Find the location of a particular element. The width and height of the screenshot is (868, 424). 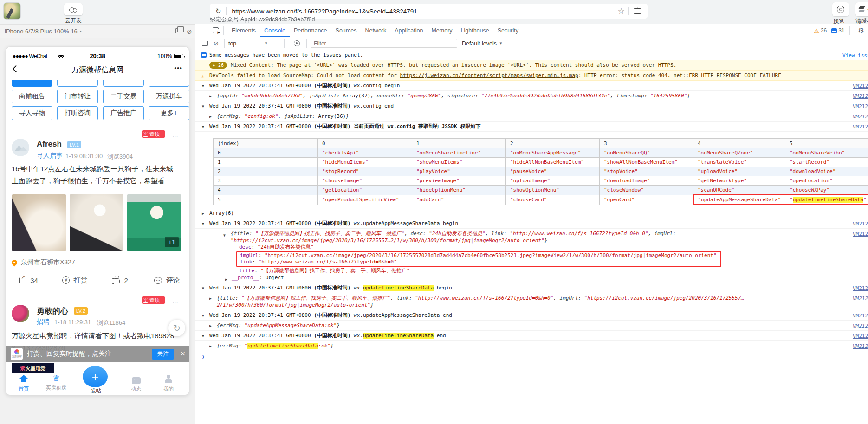

warning-count: 26 is located at coordinates (823, 31).